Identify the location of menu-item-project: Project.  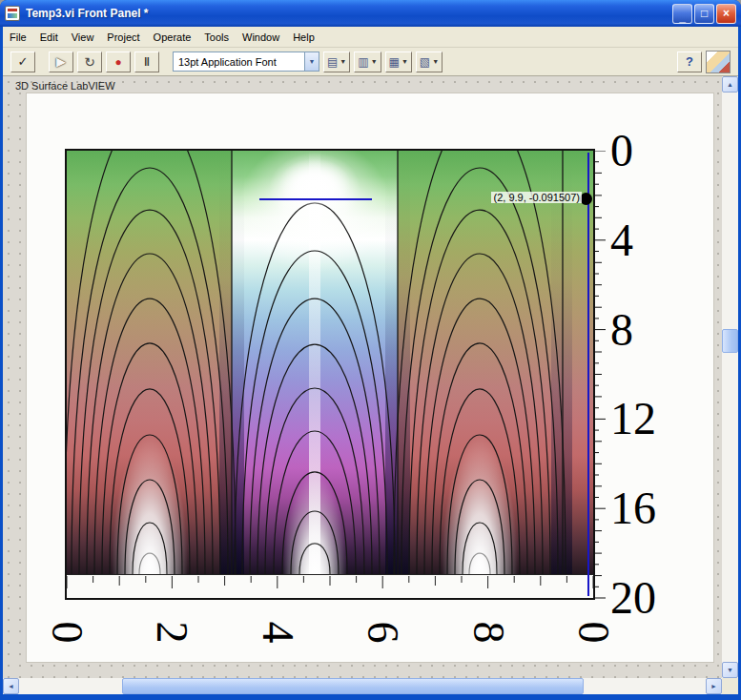
(123, 37).